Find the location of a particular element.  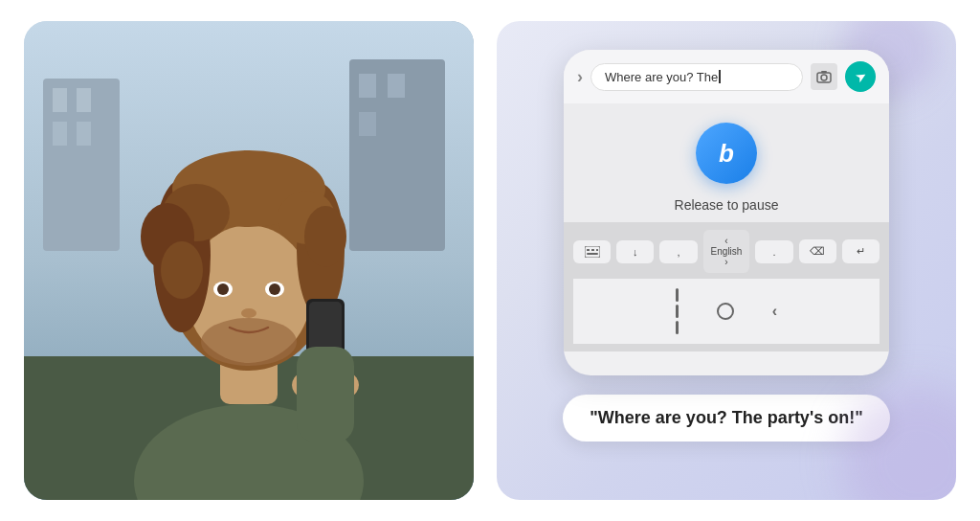

back-chevron-icon: › is located at coordinates (580, 77).